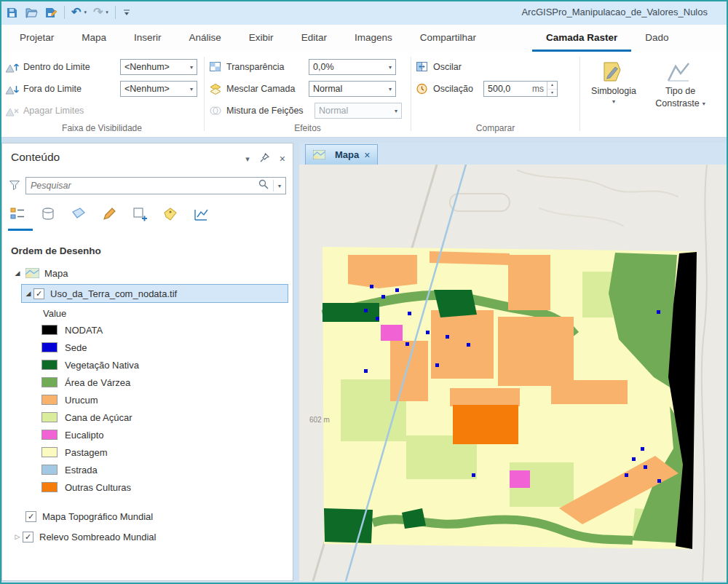 The height and width of the screenshot is (584, 728). What do you see at coordinates (51, 12) in the screenshot?
I see `save-as-icon` at bounding box center [51, 12].